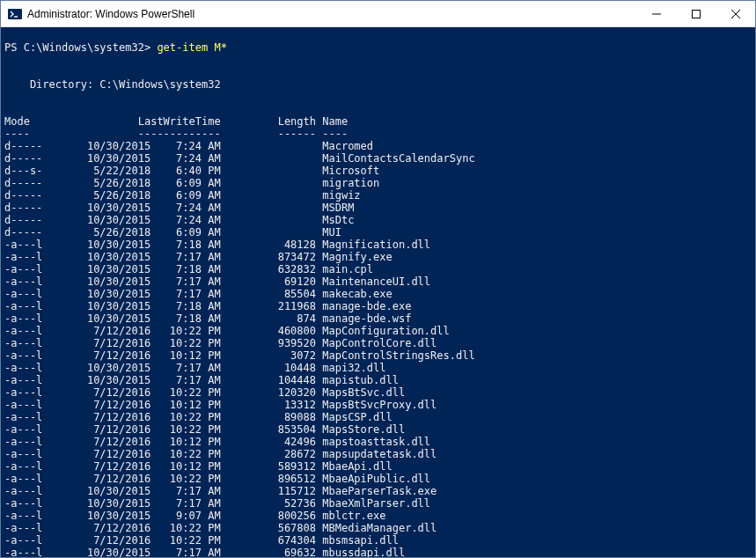 The width and height of the screenshot is (756, 558). Describe the element at coordinates (695, 14) in the screenshot. I see `maximize-button` at that location.